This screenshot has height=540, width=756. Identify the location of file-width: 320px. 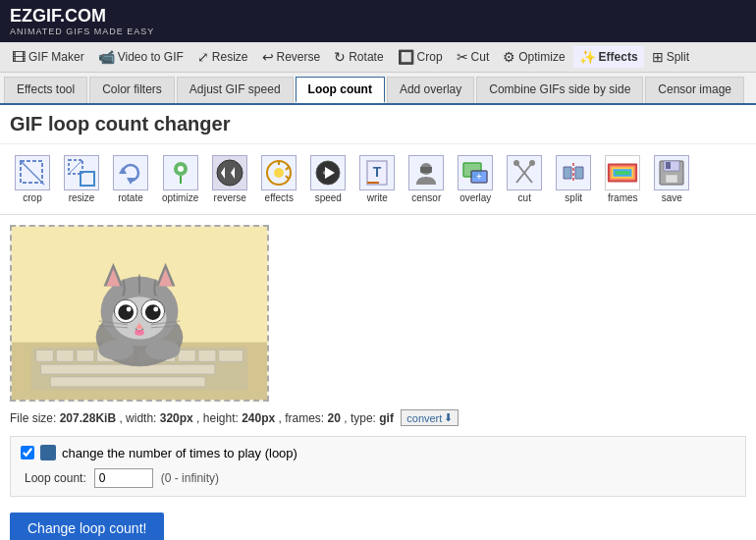
(177, 418).